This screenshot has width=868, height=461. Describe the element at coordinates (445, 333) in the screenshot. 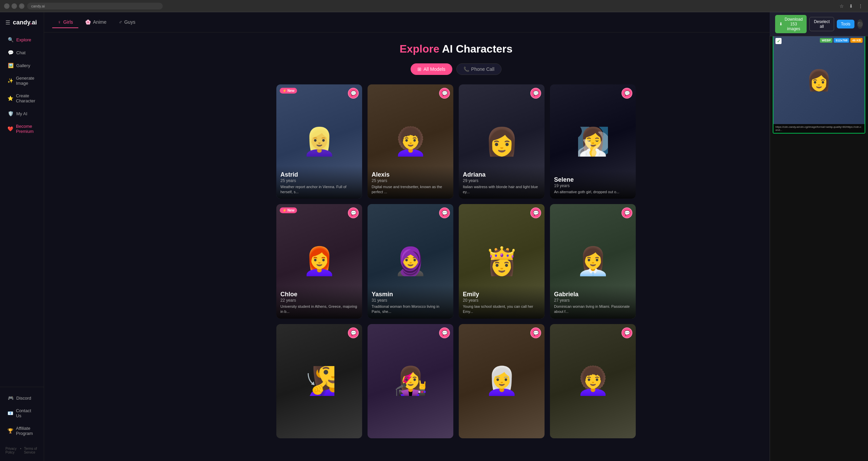

I see `chat-btn-10: 💬` at that location.